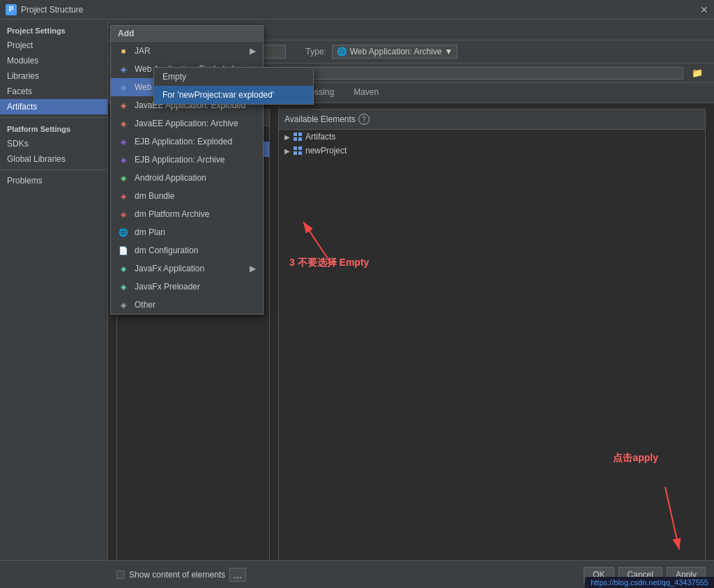  I want to click on jar-arrow: ▶, so click(252, 51).